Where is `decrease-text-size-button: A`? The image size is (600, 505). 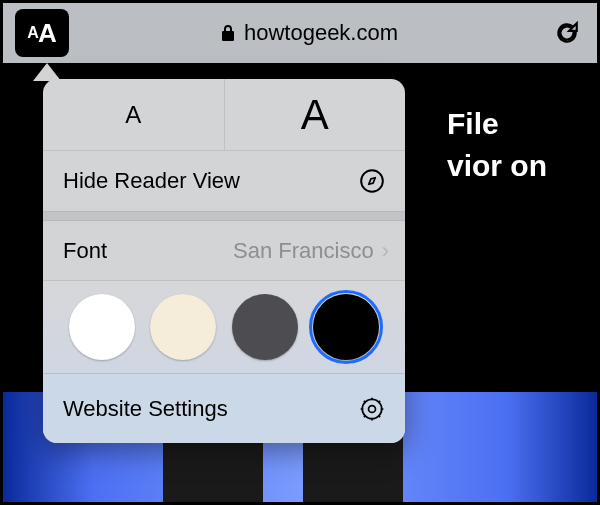
decrease-text-size-button: A is located at coordinates (134, 114).